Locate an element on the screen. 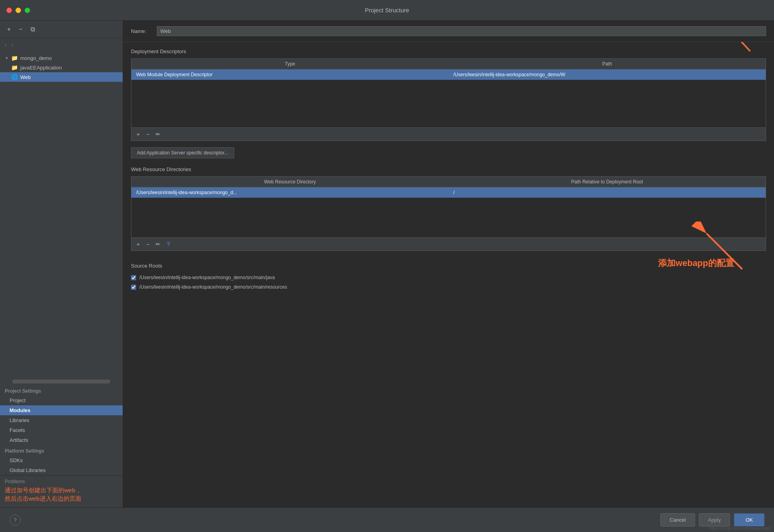 The height and width of the screenshot is (532, 774). sidebar-label-artifacts: Artifacts is located at coordinates (19, 440).